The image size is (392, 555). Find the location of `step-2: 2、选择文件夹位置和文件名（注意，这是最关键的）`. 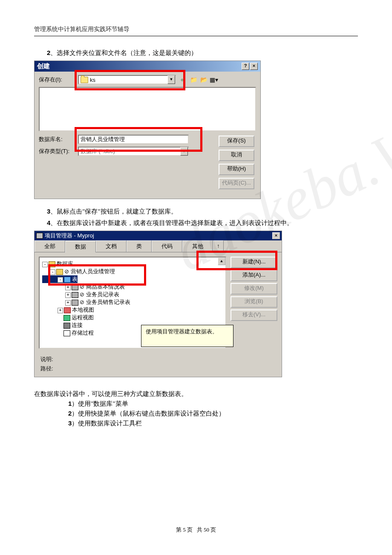

step-2: 2、选择文件夹位置和文件名（注意，这是最关键的） is located at coordinates (202, 53).